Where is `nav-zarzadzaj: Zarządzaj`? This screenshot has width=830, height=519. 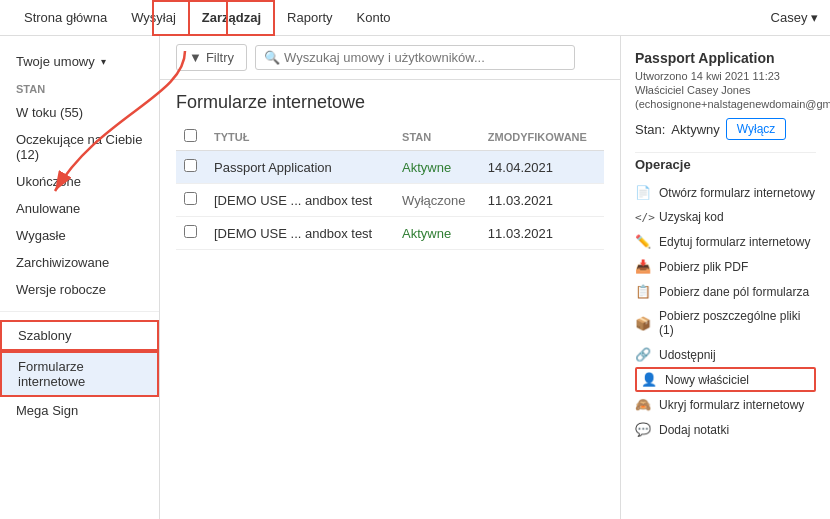
nav-zarzadzaj: Zarządzaj is located at coordinates (232, 18).